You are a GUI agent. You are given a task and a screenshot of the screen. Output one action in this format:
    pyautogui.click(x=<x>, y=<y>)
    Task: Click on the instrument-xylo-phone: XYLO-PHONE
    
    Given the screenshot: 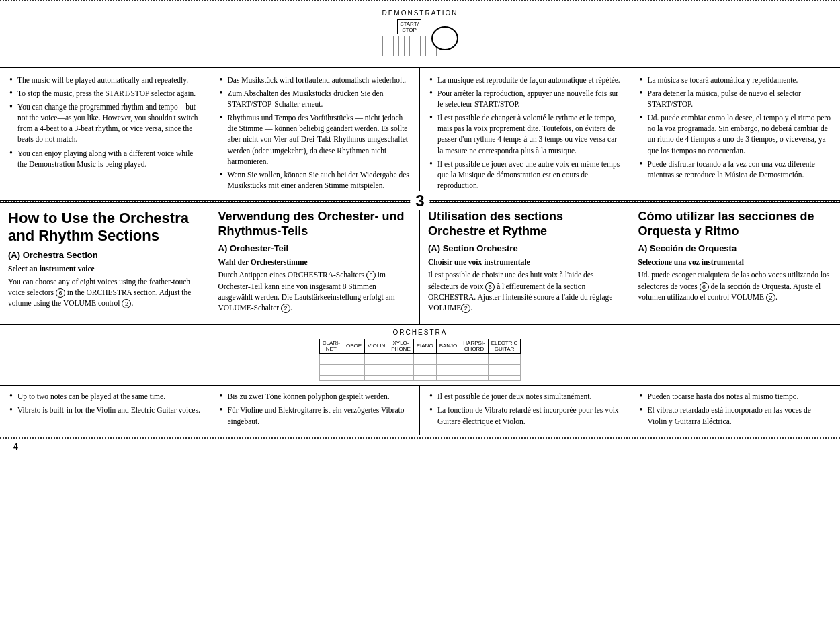 What is the action you would take?
    pyautogui.click(x=401, y=347)
    